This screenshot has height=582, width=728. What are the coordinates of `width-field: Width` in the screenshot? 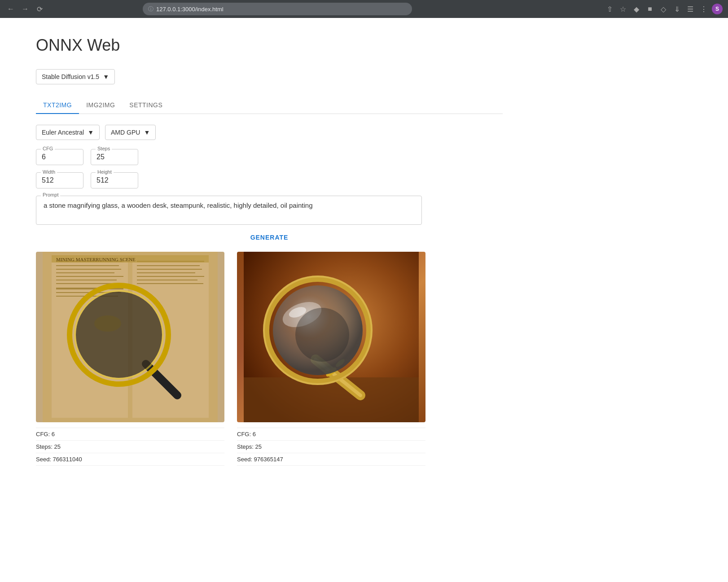 It's located at (60, 180).